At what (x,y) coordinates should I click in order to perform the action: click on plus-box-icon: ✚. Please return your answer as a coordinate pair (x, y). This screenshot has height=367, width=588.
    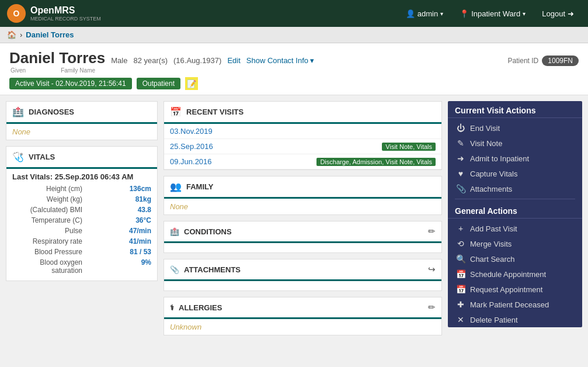
    Looking at the image, I should click on (461, 304).